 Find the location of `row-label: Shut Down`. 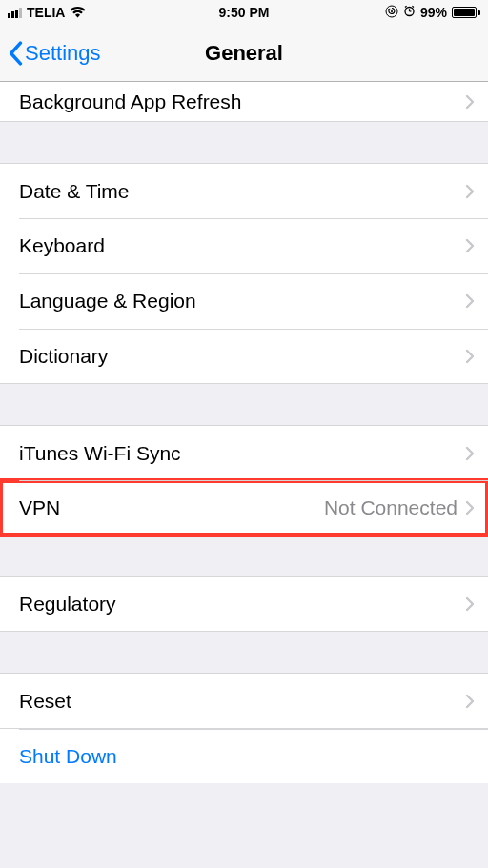

row-label: Shut Down is located at coordinates (247, 757).